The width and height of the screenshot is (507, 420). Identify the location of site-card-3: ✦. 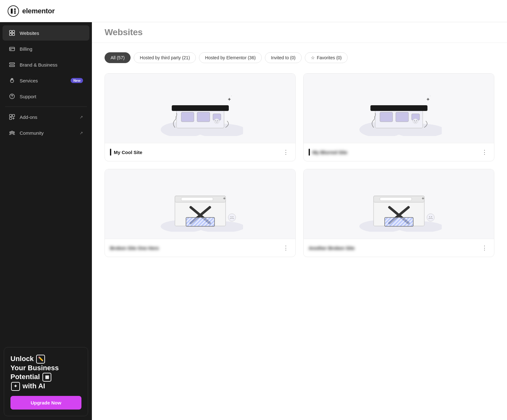
(200, 213).